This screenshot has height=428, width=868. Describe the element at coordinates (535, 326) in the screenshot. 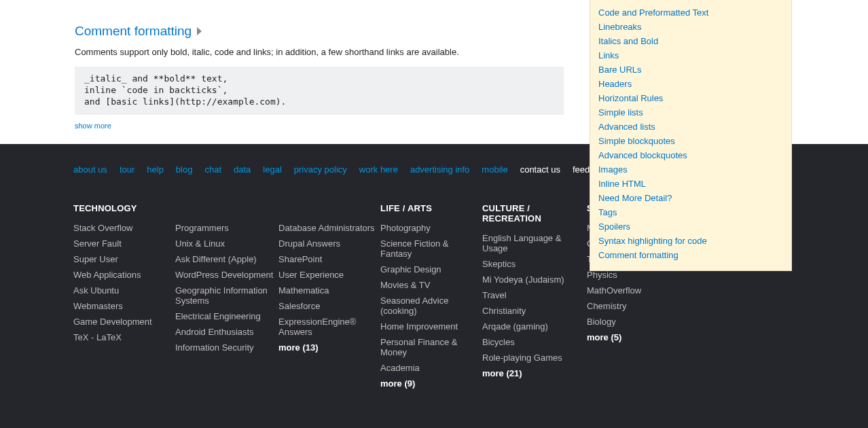

I see `footer-site-link: Arqade (gaming)` at that location.